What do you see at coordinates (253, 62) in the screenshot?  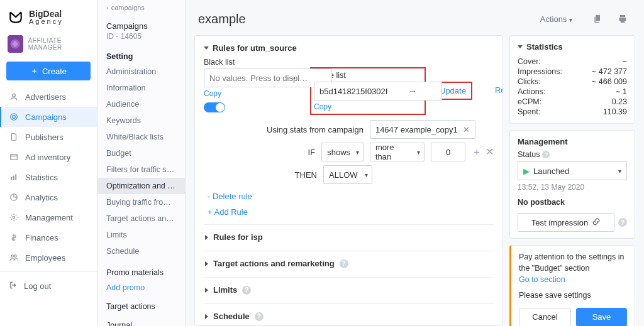 I see `black-list-label: Black list` at bounding box center [253, 62].